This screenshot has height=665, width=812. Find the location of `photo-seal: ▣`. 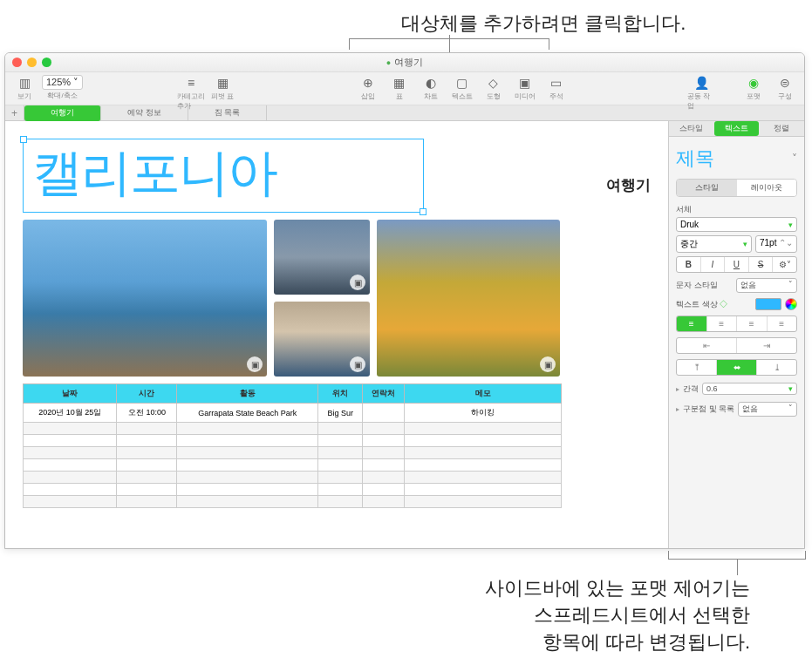

photo-seal: ▣ is located at coordinates (322, 339).